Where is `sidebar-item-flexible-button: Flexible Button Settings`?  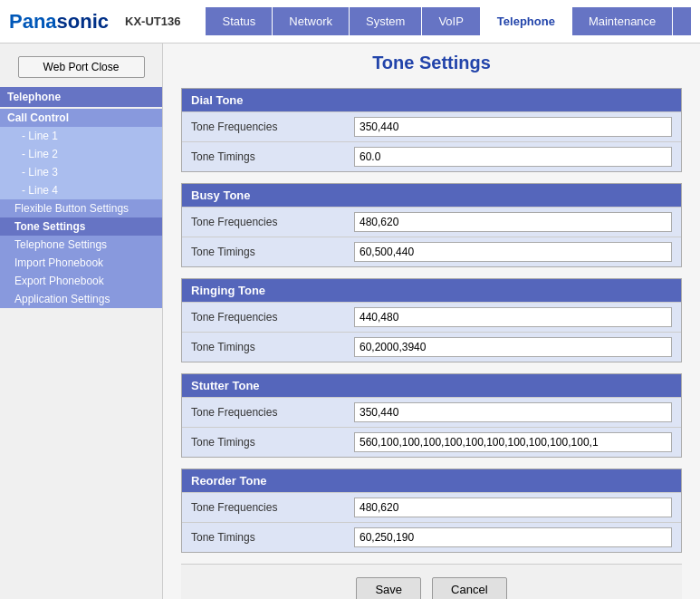 sidebar-item-flexible-button: Flexible Button Settings is located at coordinates (82, 208).